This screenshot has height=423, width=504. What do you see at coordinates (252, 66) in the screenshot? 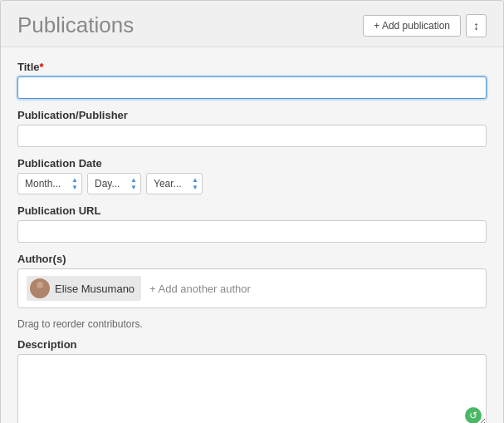
I see `title-label: Title*` at bounding box center [252, 66].